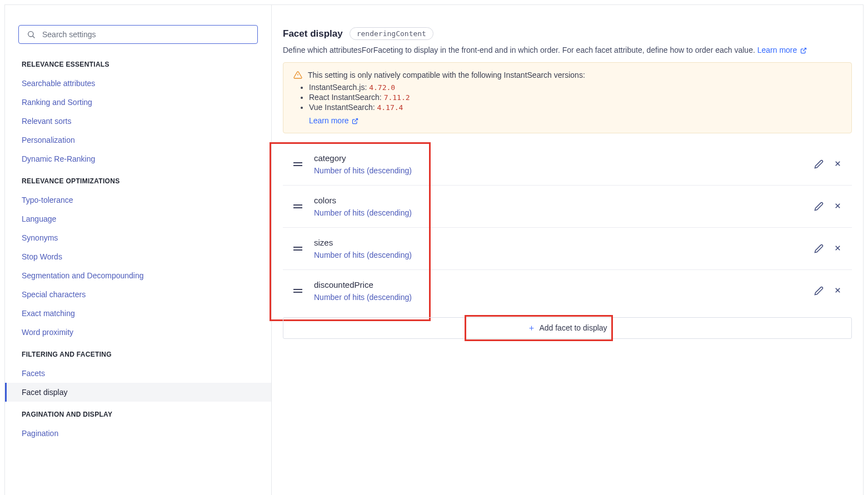  What do you see at coordinates (564, 158) in the screenshot?
I see `facet-name: category` at bounding box center [564, 158].